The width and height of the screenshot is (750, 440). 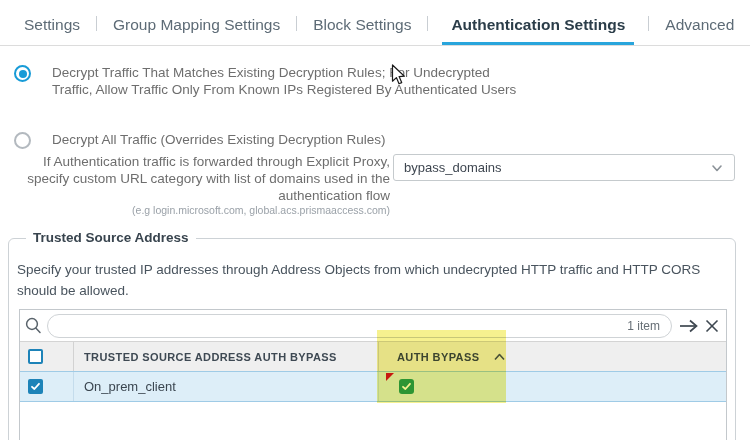 I want to click on radio-option-label: Decrypt All Traffic (Overrides Existing …, so click(x=288, y=140).